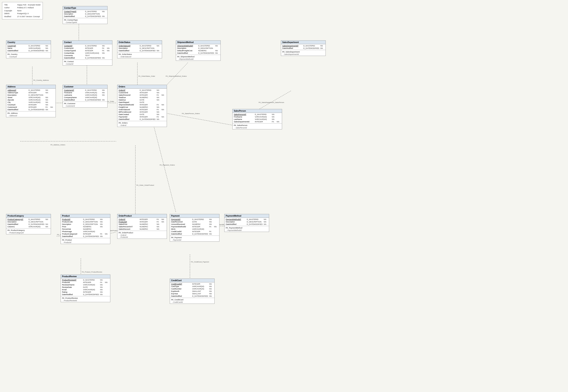 Image resolution: width=568 pixels, height=392 pixels. Describe the element at coordinates (142, 216) in the screenshot. I see `entity-orderproduct-header: OrderProduct` at that location.